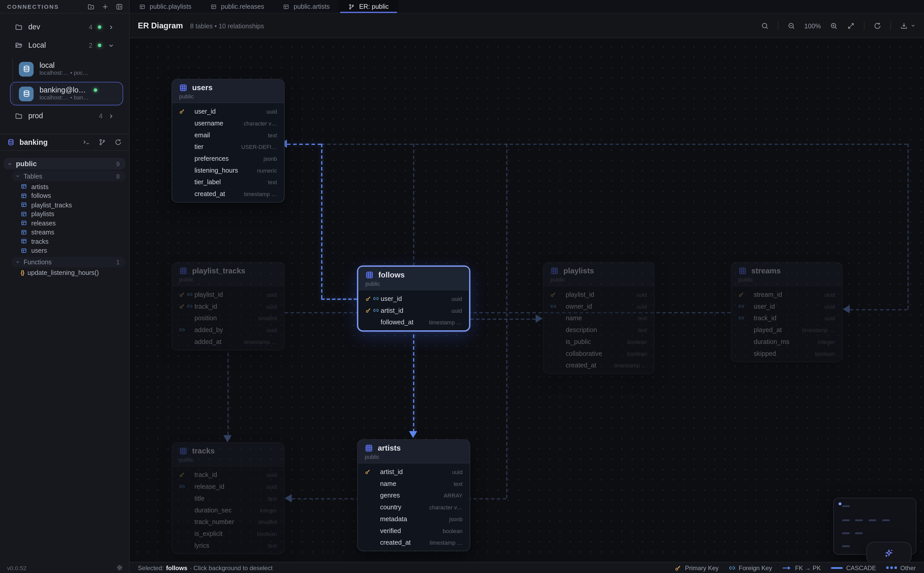 The width and height of the screenshot is (924, 573). What do you see at coordinates (786, 312) in the screenshot?
I see `table-node-streams: streams public stream_id uuid` at bounding box center [786, 312].